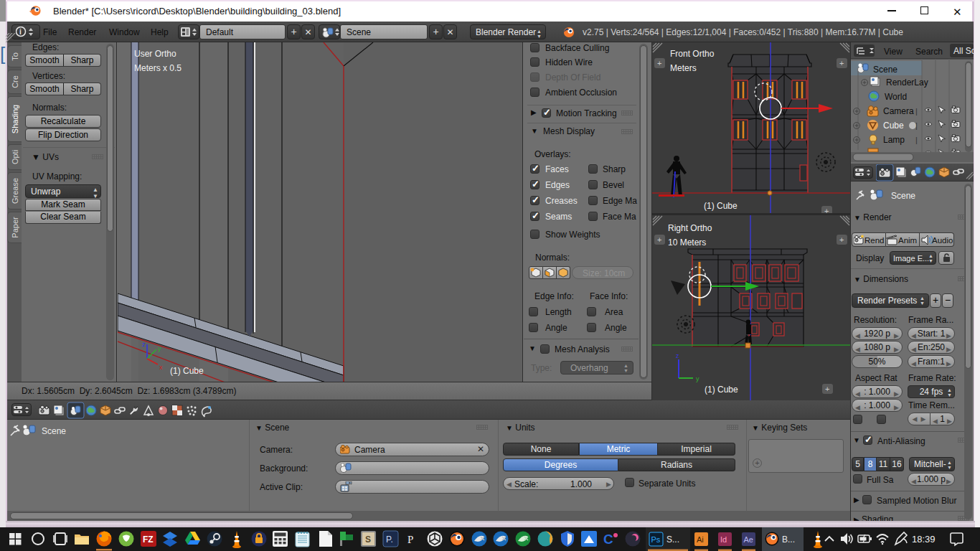  I want to click on svg-text: P, so click(410, 540).